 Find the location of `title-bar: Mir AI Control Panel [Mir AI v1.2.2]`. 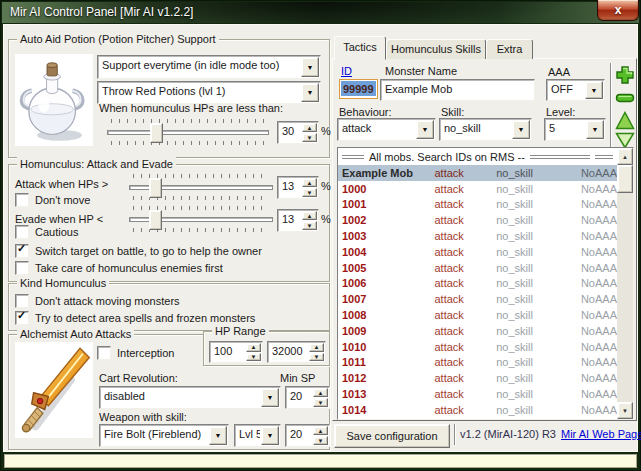

title-bar: Mir AI Control Panel [Mir AI v1.2.2] is located at coordinates (320, 12).